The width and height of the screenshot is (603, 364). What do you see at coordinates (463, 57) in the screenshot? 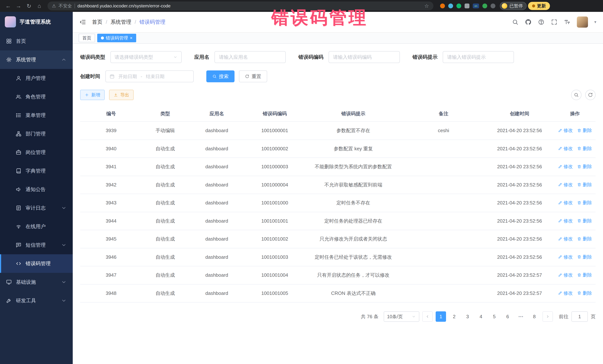
I see `filter-error-message: 错误码提示` at bounding box center [463, 57].